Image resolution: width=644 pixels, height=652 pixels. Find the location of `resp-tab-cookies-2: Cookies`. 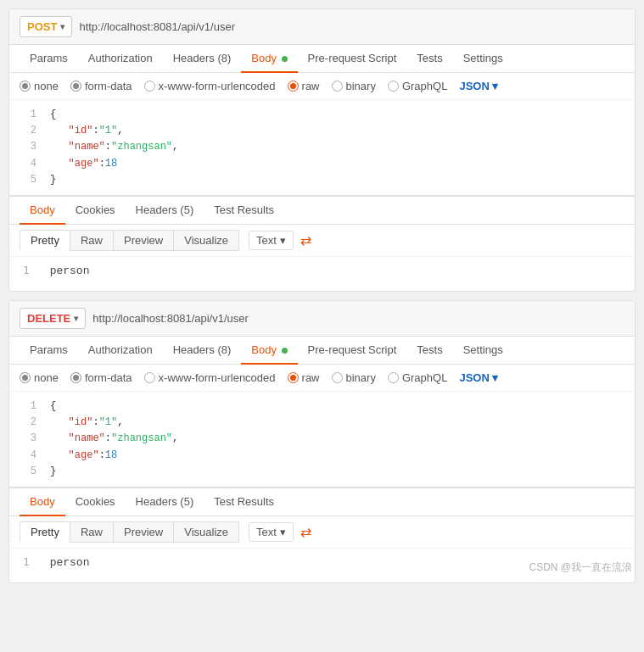

resp-tab-cookies-2: Cookies is located at coordinates (95, 502).